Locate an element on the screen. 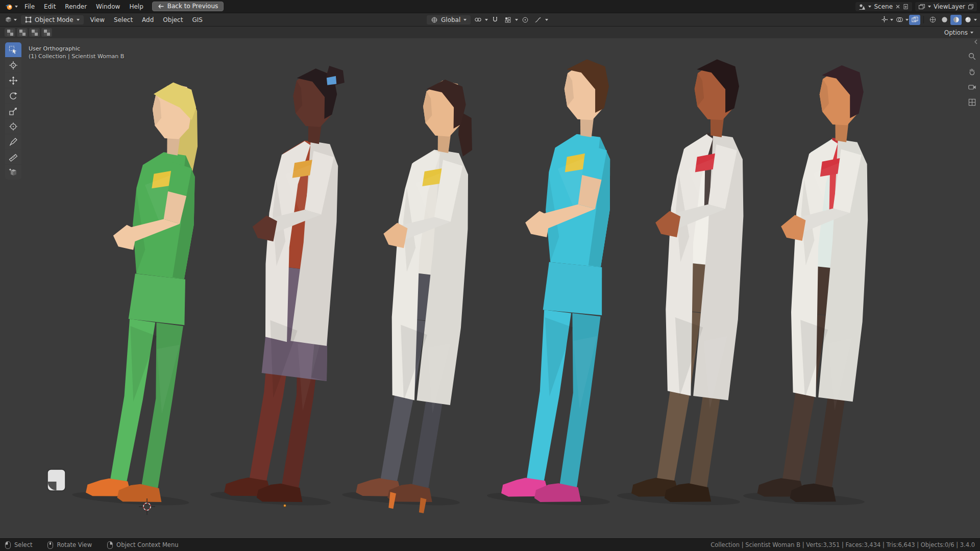 This screenshot has width=980, height=551. object-origin-dot is located at coordinates (285, 505).